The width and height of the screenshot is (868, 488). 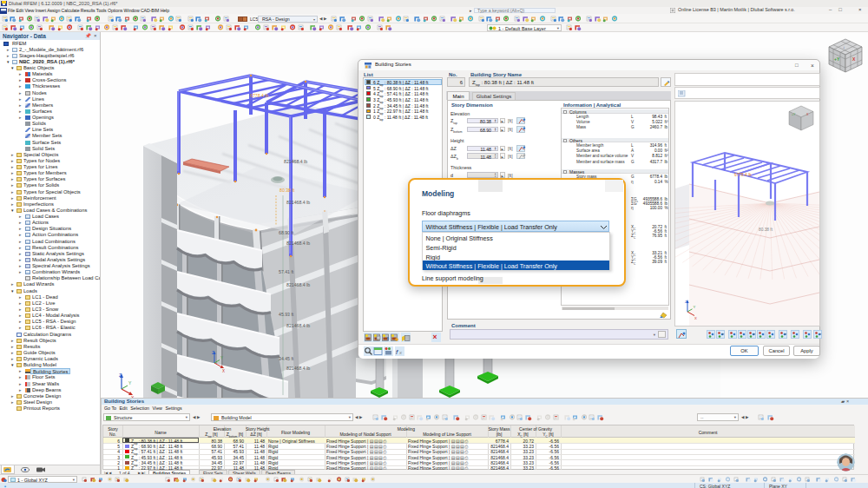 What do you see at coordinates (286, 359) in the screenshot?
I see `svg-text: 34.45 ft` at bounding box center [286, 359].